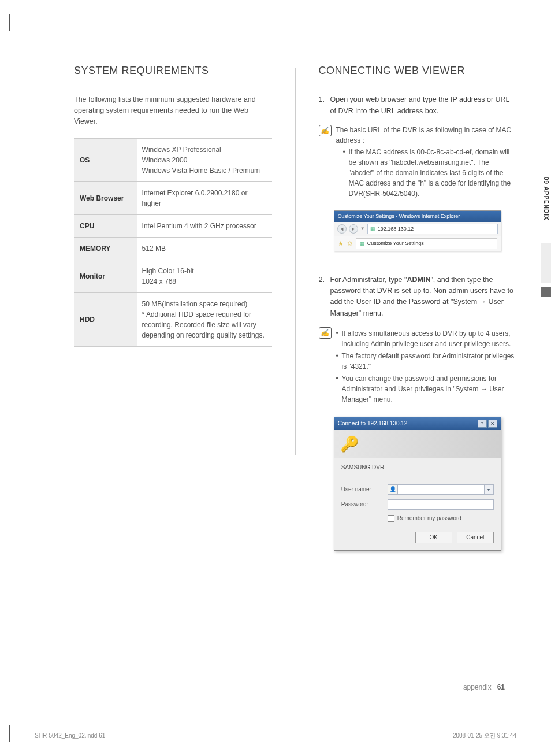 This screenshot has height=756, width=551. Describe the element at coordinates (173, 71) in the screenshot. I see `system-requirements-heading: SYSTEM REQUIREMENTS` at that location.